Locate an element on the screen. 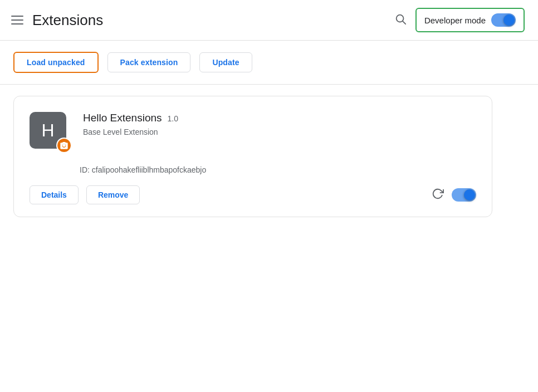  pack-extension-button: Pack extension is located at coordinates (149, 62).